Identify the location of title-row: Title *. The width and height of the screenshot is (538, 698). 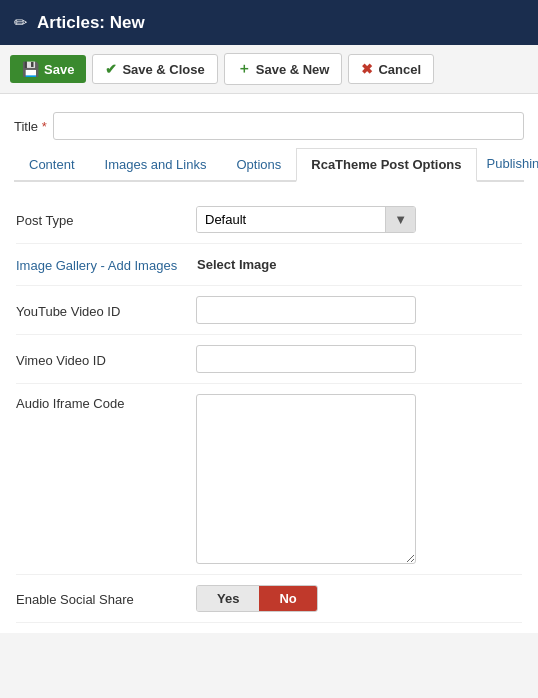
(269, 126).